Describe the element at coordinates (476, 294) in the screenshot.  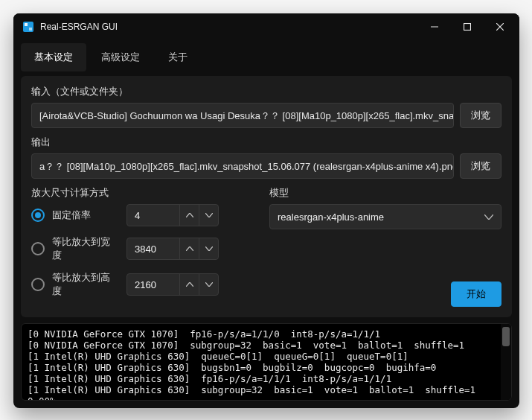
I see `start-button: 开始` at that location.